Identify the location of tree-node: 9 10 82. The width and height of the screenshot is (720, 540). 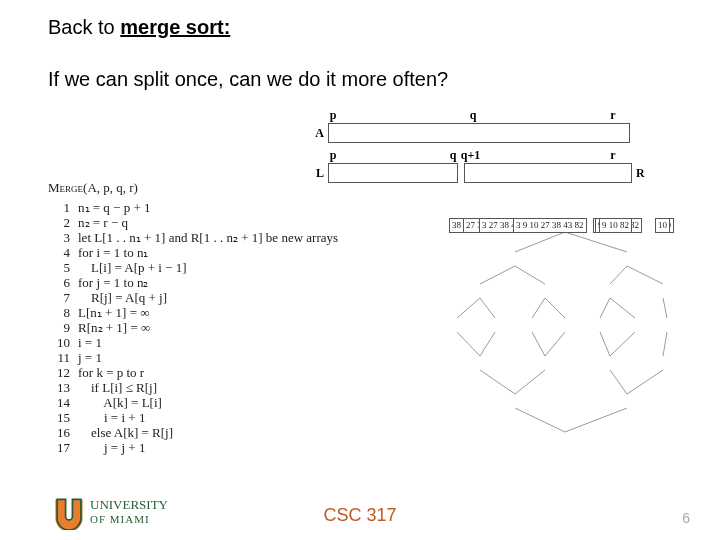
(616, 226).